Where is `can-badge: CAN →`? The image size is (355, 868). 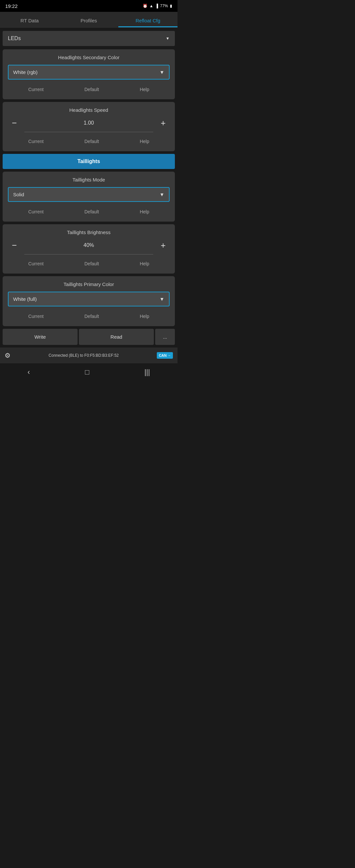
can-badge: CAN → is located at coordinates (165, 355).